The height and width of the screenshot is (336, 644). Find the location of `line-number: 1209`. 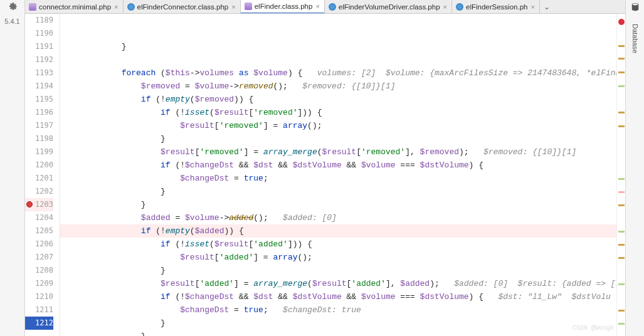

line-number: 1209 is located at coordinates (39, 283).